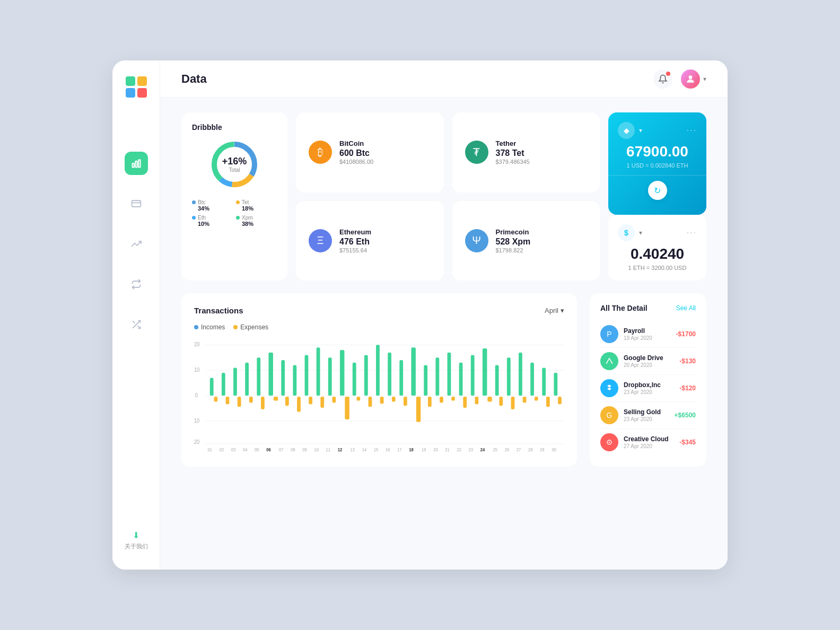 The image size is (840, 630). What do you see at coordinates (648, 308) in the screenshot?
I see `details-header: All The Detail See All` at bounding box center [648, 308].